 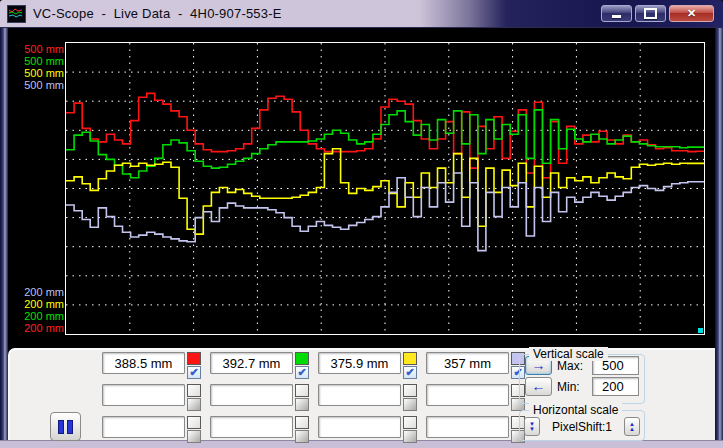 What do you see at coordinates (582, 426) in the screenshot?
I see `horizontal-scale-group: Horizontal scale ▼ ▼ PixelShift:1 ▲ ▲` at bounding box center [582, 426].